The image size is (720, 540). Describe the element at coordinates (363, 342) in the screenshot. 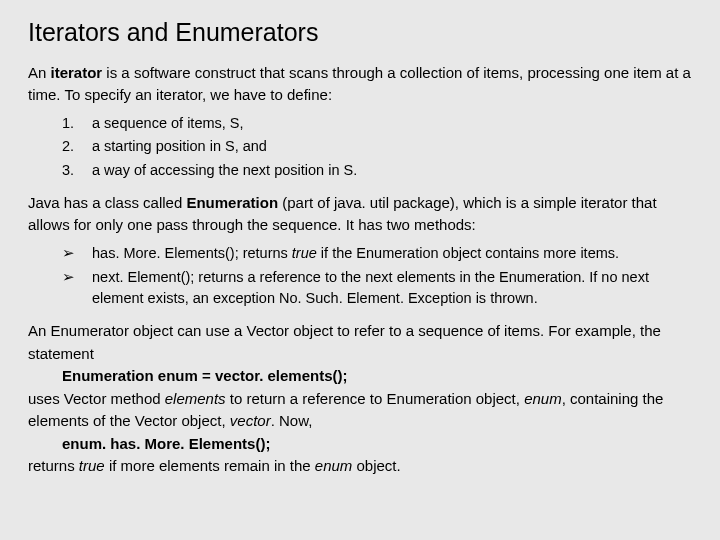

I see `text-line: An Enumerator object can use a Vector ob…` at that location.